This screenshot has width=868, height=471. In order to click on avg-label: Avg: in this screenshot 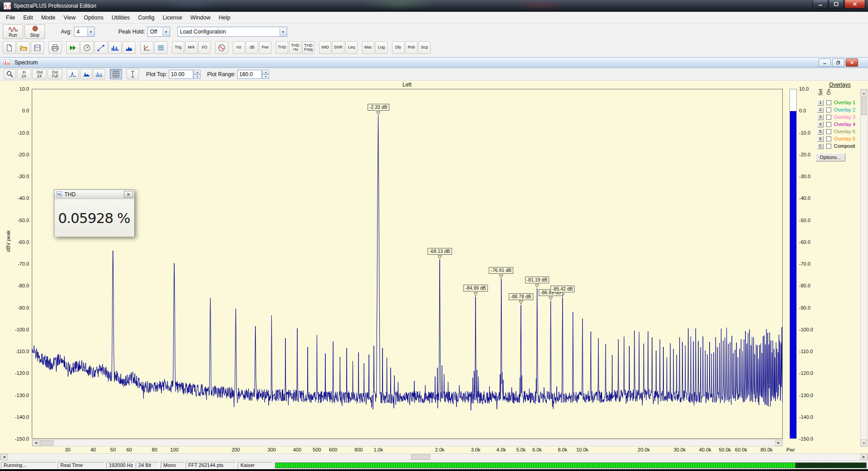, I will do `click(66, 32)`.